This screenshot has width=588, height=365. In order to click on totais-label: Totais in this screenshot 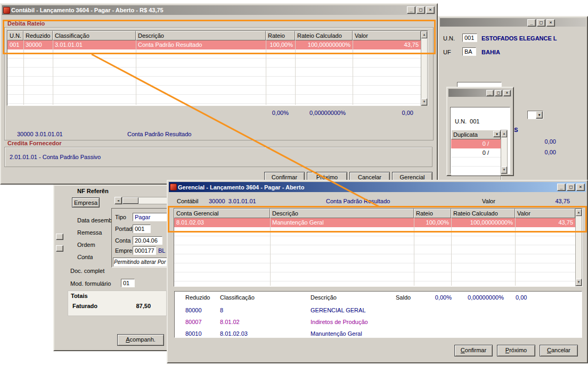, I will do `click(79, 296)`.